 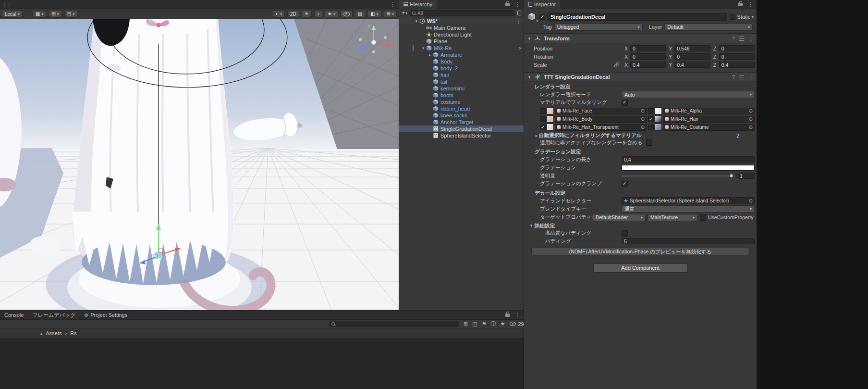 I want to click on hierarchy-item-main-camera: Main Camera, so click(x=461, y=28).